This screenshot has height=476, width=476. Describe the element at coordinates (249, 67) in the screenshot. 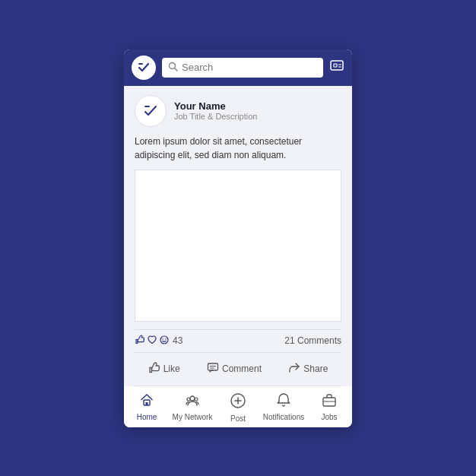

I see `search-input` at that location.